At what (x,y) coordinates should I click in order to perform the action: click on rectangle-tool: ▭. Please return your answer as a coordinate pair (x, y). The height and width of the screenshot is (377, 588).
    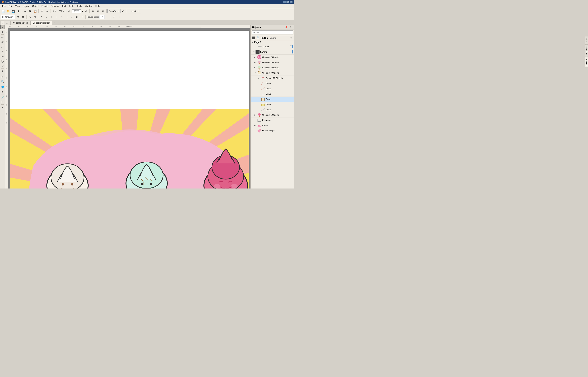
    Looking at the image, I should click on (2, 57).